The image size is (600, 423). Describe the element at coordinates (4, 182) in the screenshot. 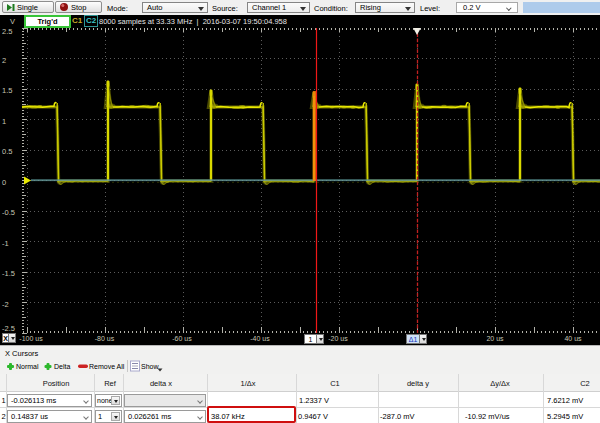

I see `svg-text: 0` at that location.